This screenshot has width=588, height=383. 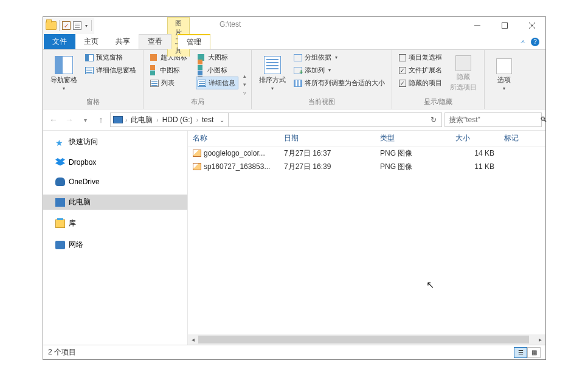 I want to click on col-name: 名称, so click(x=233, y=139).